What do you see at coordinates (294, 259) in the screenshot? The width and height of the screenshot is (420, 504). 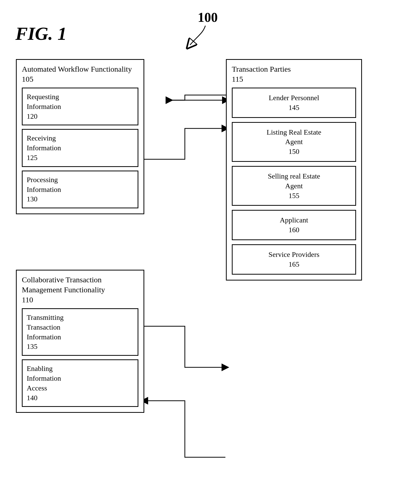 I see `service-providers-text: Service Providers165` at bounding box center [294, 259].